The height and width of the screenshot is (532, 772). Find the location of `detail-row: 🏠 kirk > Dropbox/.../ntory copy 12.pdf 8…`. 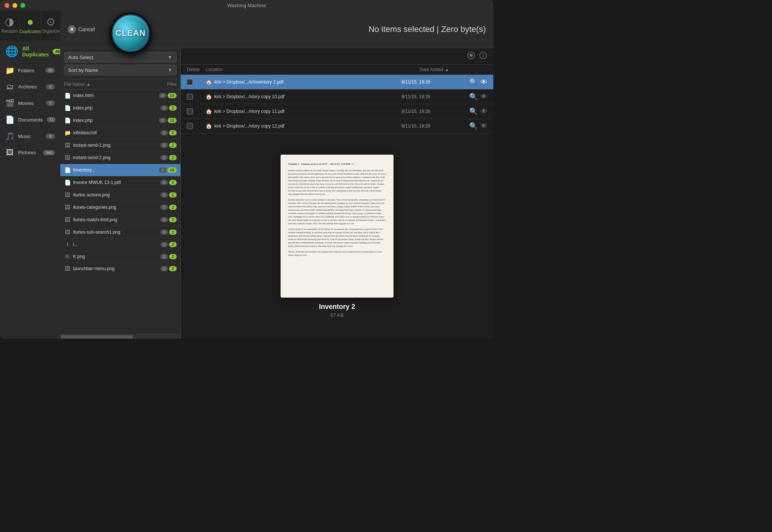

detail-row: 🏠 kirk > Dropbox/.../ntory copy 12.pdf 8… is located at coordinates (337, 126).